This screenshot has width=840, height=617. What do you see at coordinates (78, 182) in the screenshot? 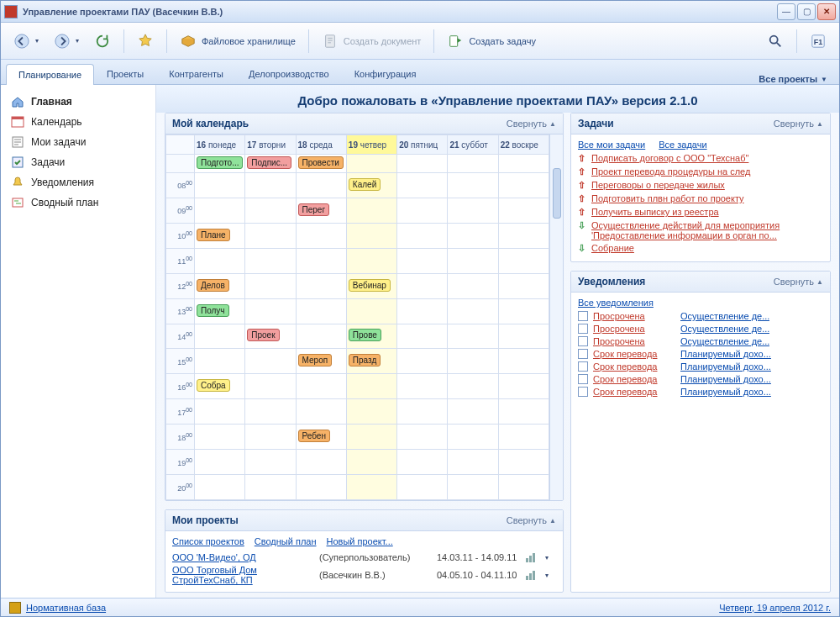
I see `sidebar-item-notifications: Уведомления` at bounding box center [78, 182].